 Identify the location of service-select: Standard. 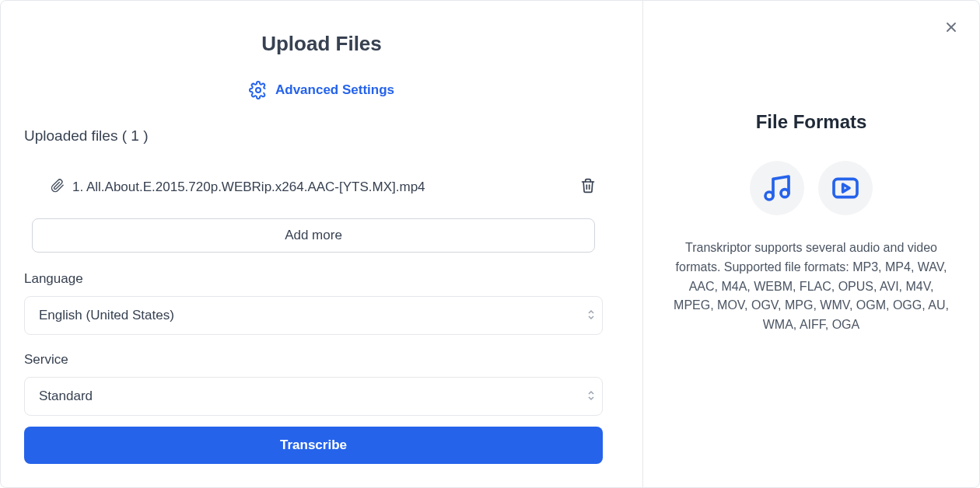
(313, 396).